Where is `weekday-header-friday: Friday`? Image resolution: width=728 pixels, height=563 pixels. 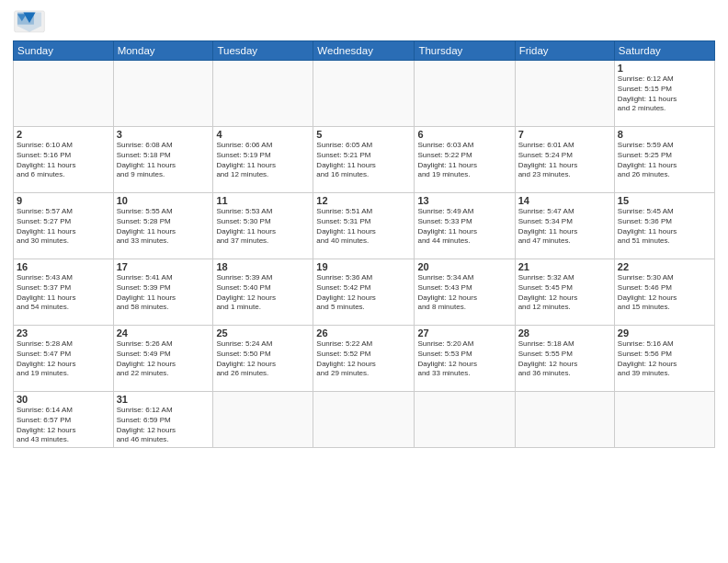
weekday-header-friday: Friday is located at coordinates (564, 52).